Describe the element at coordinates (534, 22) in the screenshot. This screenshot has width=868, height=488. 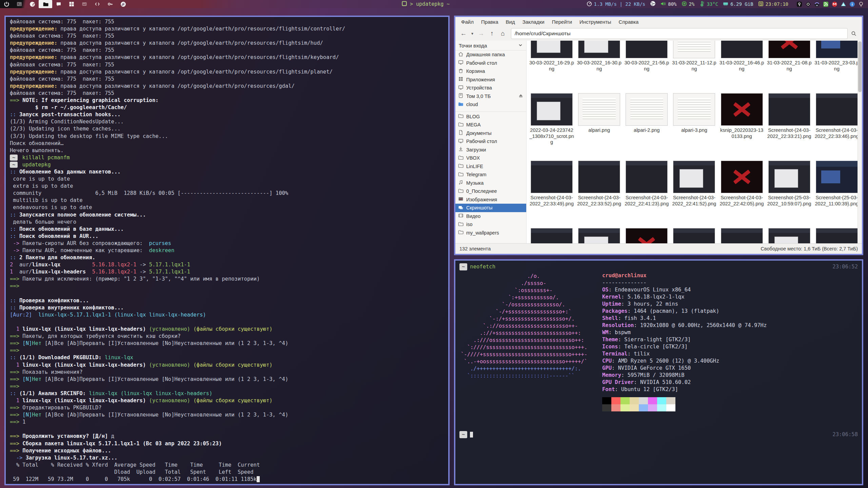
I see `menu-Закладки: Закладки` at that location.